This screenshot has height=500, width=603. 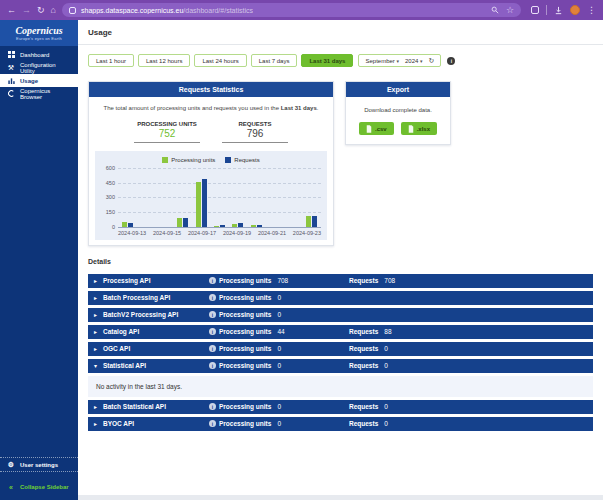 What do you see at coordinates (340, 407) in the screenshot?
I see `api-row-batch-statistical-api: ▸Batch Statistical APIiProcessing units0…` at bounding box center [340, 407].